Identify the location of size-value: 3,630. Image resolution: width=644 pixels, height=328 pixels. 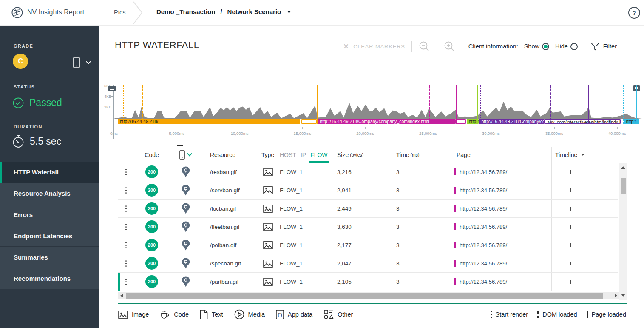
(357, 227).